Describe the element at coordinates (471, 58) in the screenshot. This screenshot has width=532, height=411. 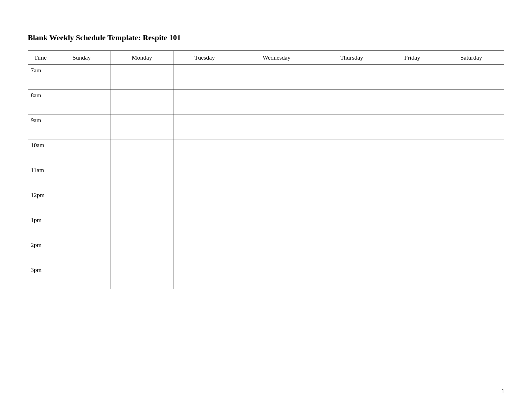
I see `header-saturday: Saturday` at that location.